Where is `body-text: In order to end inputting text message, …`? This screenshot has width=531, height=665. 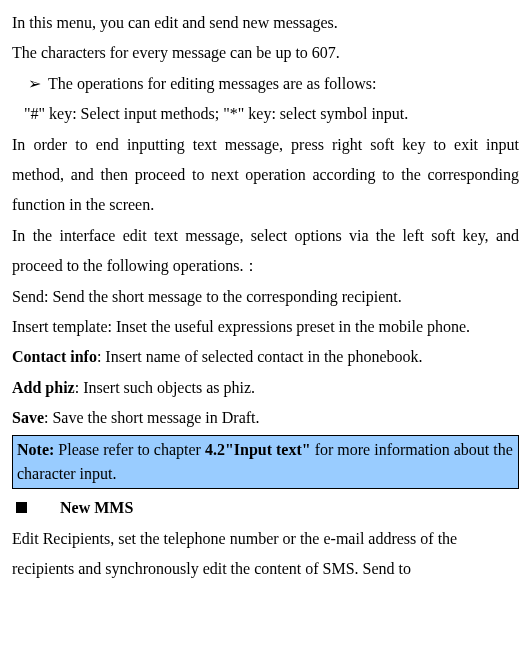
body-text: In order to end inputting text message, … is located at coordinates (266, 176).